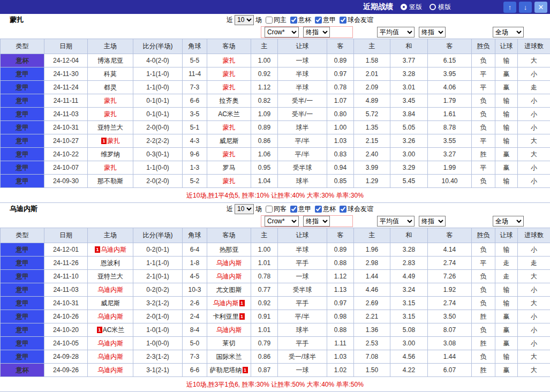 This screenshot has width=550, height=392. Describe the element at coordinates (372, 101) in the screenshot. I see `euro-home-odds-cell: 4.89` at that location.